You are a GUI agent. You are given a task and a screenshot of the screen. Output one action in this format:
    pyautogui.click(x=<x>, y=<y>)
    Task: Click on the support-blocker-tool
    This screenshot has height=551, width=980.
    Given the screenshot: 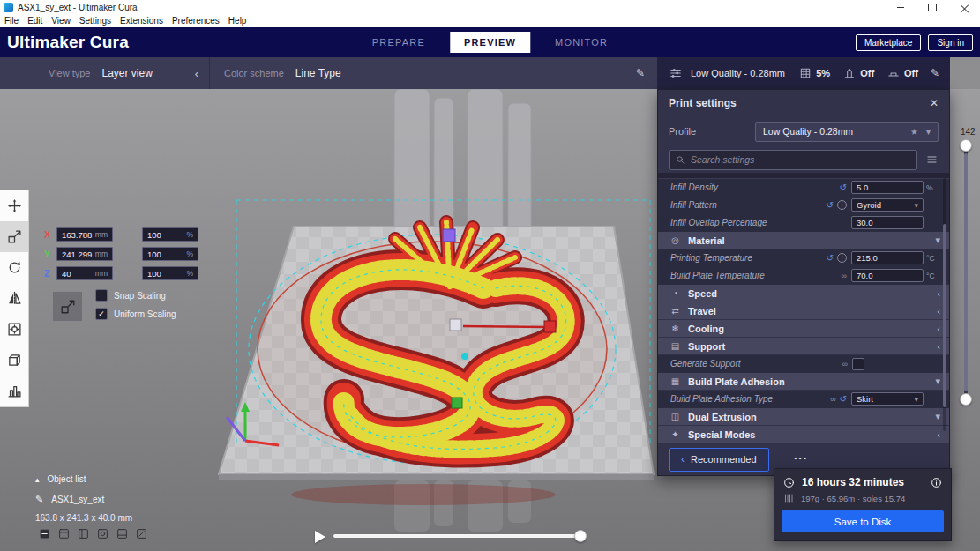 What is the action you would take?
    pyautogui.click(x=14, y=360)
    